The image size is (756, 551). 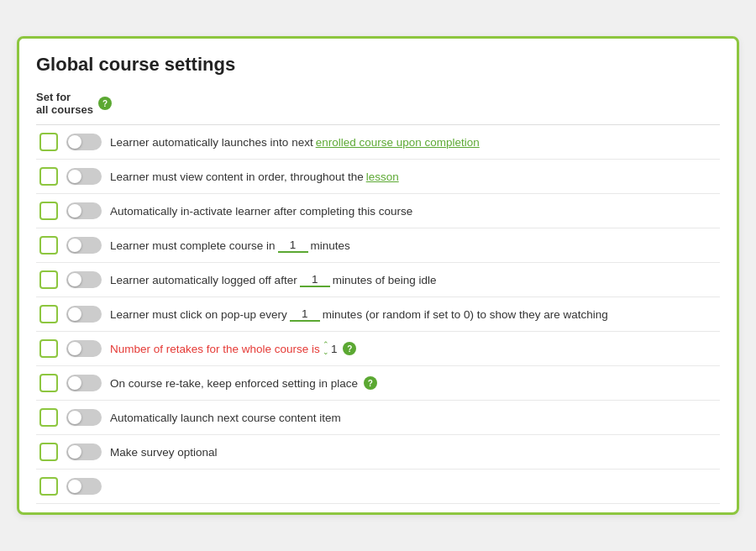 I want to click on row2-toggle, so click(x=84, y=176).